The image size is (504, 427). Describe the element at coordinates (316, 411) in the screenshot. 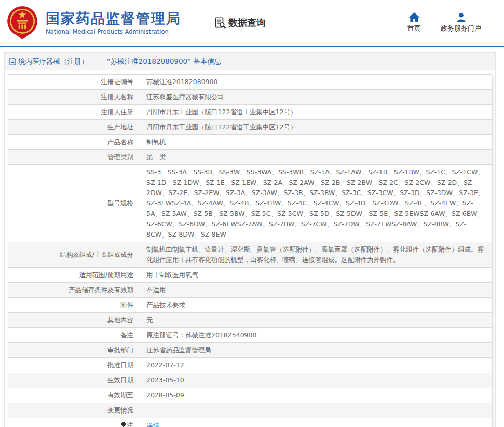

I see `row-value` at that location.